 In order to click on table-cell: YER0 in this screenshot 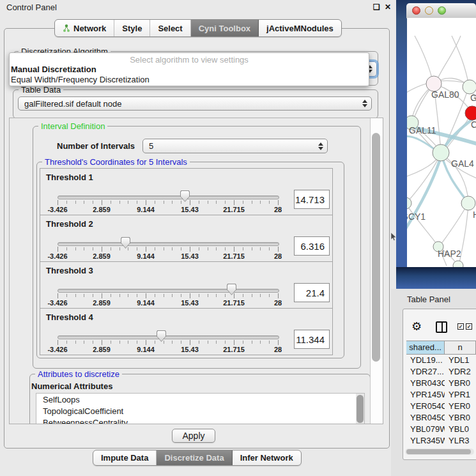, I will do `click(460, 406)`.